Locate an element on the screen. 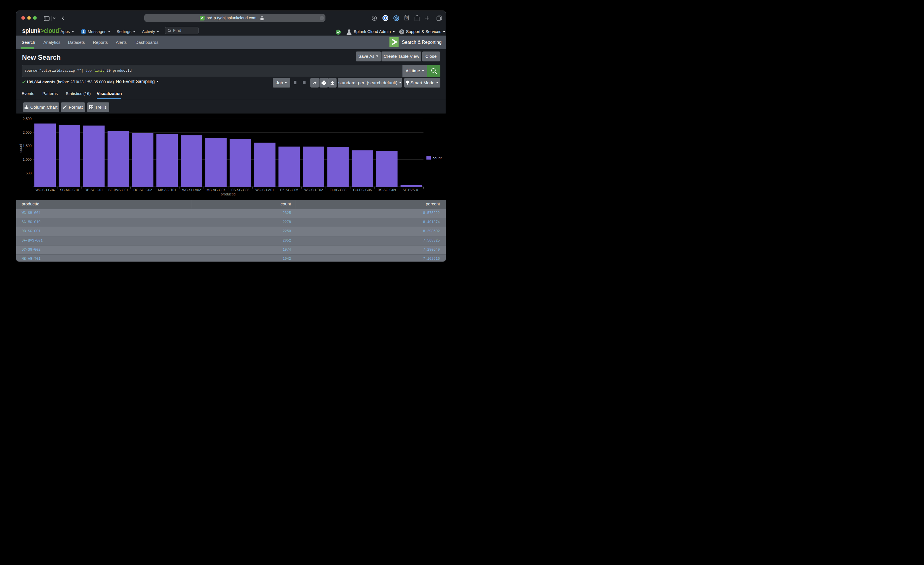 The image size is (924, 565). svg-text: CU-PG-G06 is located at coordinates (362, 190).